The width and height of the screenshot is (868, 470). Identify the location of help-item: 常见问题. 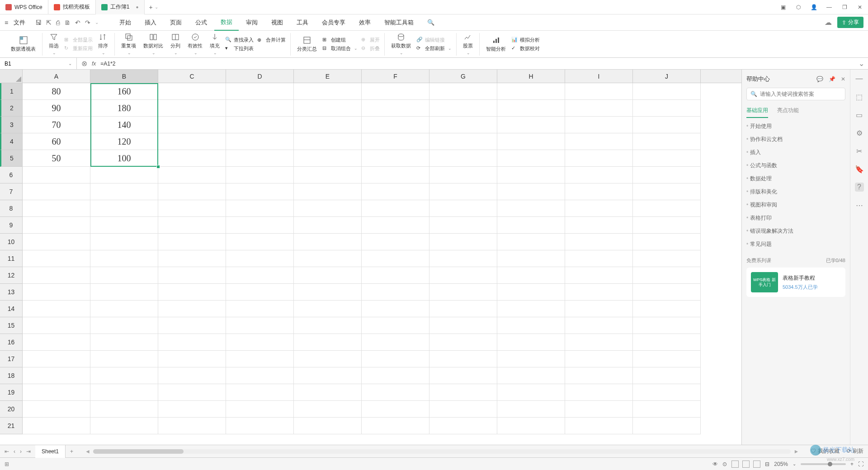
(796, 244).